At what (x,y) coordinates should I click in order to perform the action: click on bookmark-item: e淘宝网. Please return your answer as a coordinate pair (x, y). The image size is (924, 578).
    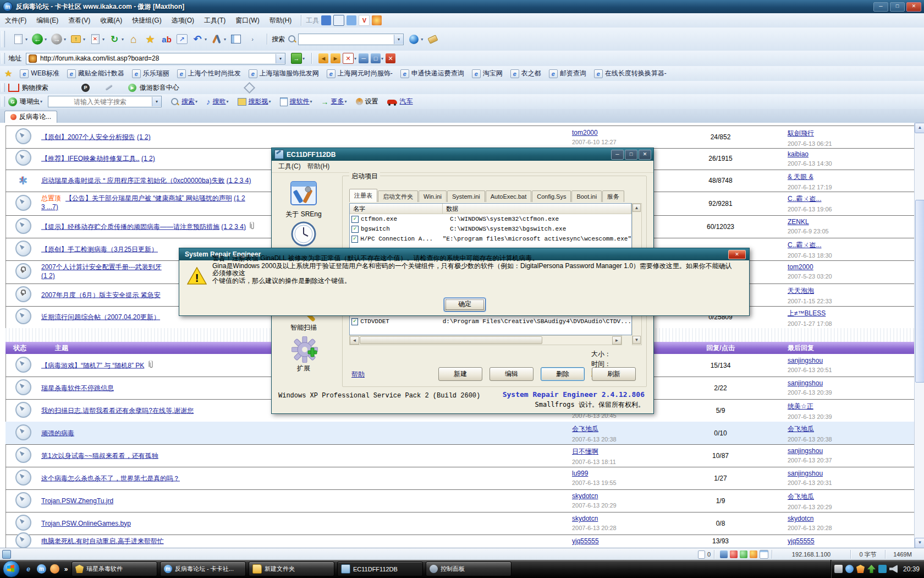
    Looking at the image, I should click on (487, 74).